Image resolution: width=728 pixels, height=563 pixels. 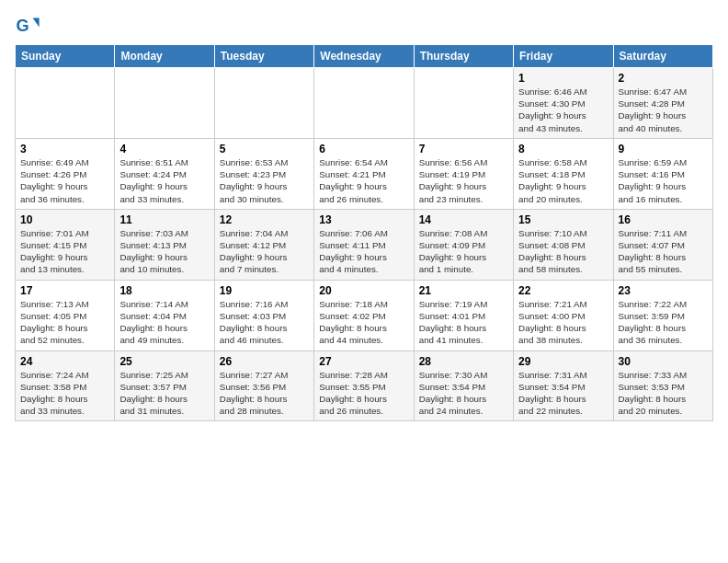 I want to click on col-header-monday: Monday, so click(x=165, y=57).